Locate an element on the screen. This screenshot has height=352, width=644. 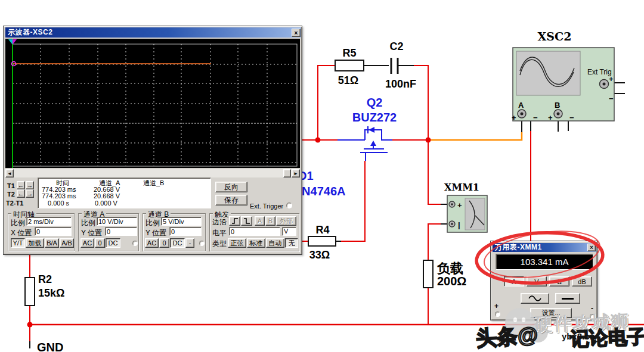
mode-ba-button: B/A is located at coordinates (52, 243).